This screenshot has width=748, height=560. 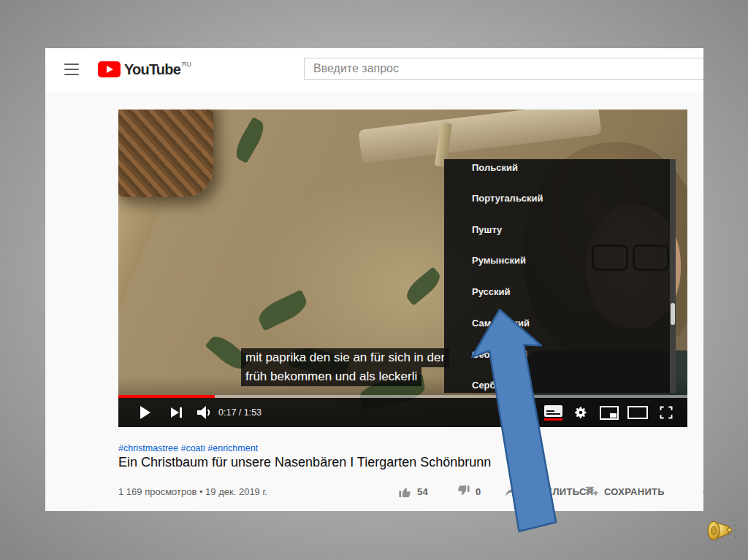 I want to click on more-actions-button: •••, so click(x=703, y=491).